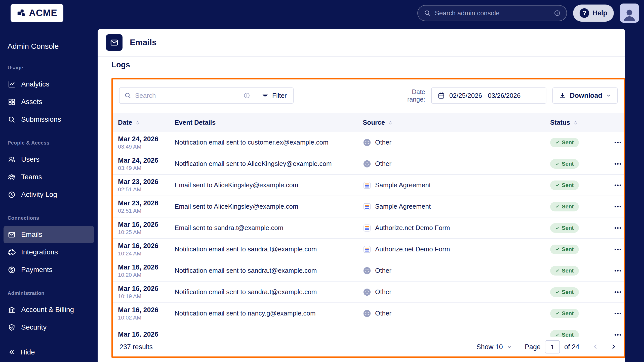 Image resolution: width=644 pixels, height=362 pixels. I want to click on date-range-value: 02/25/2026 - 03/26/2026, so click(485, 96).